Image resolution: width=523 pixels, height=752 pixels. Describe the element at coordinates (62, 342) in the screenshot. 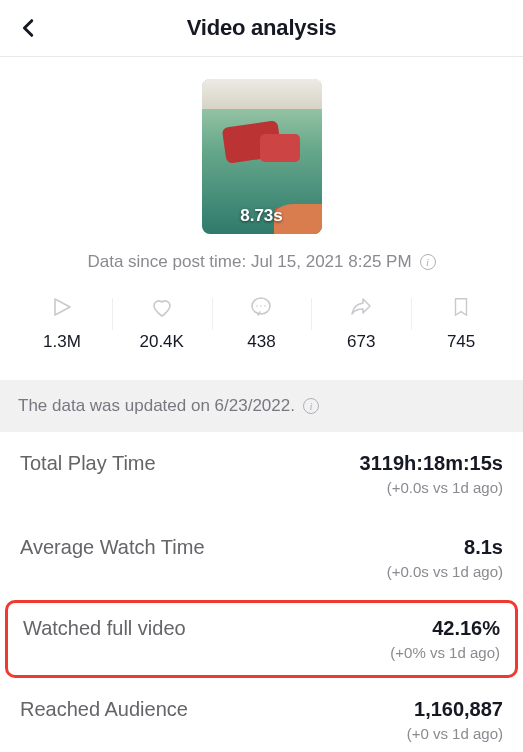

I see `stat-plays-value: 1.3M` at that location.